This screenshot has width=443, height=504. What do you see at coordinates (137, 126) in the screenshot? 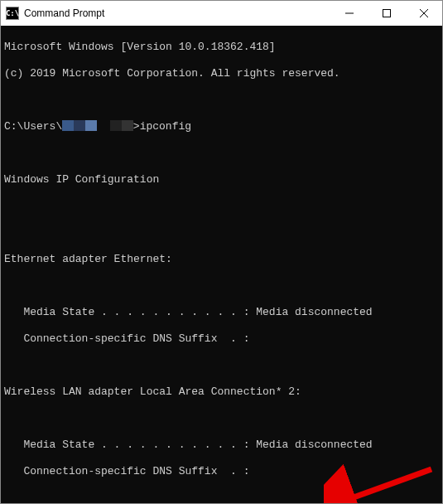
I see `prompt-suffix: >` at bounding box center [137, 126].